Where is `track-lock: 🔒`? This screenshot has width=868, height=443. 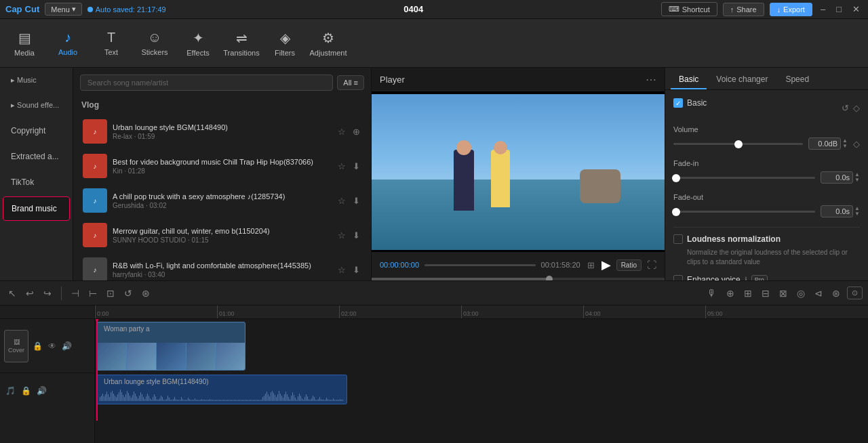
track-lock: 🔒 is located at coordinates (38, 346).